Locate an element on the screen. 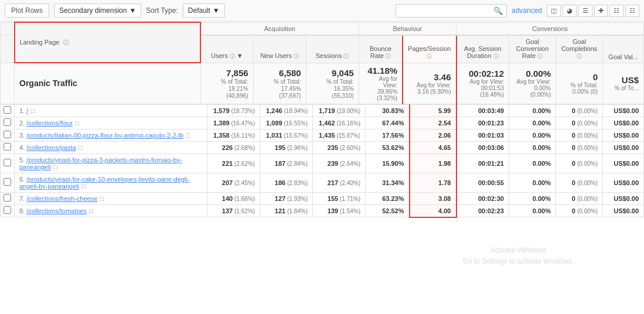 This screenshot has width=644, height=314. data-cell: 139 (1.54%) is located at coordinates (339, 211).